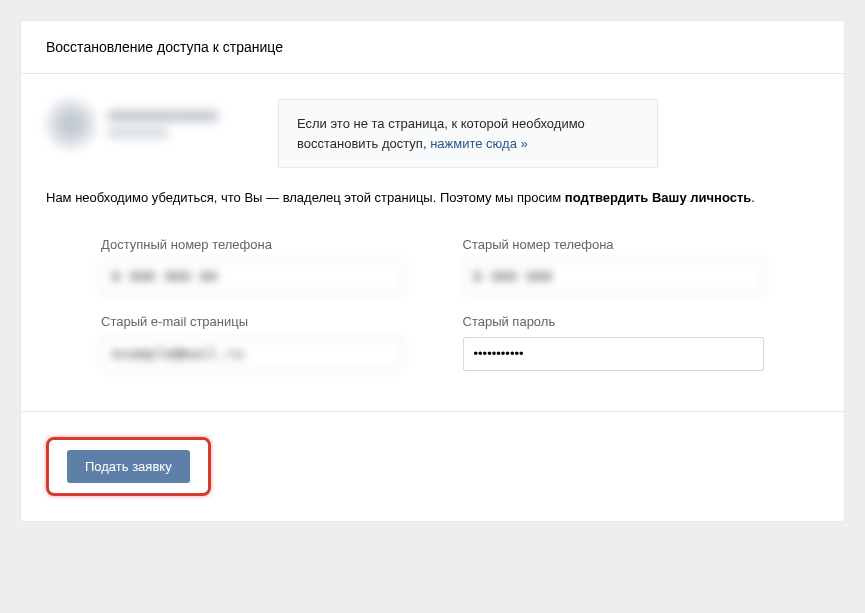  Describe the element at coordinates (71, 124) in the screenshot. I see `avatar-placeholder-icon` at that location.